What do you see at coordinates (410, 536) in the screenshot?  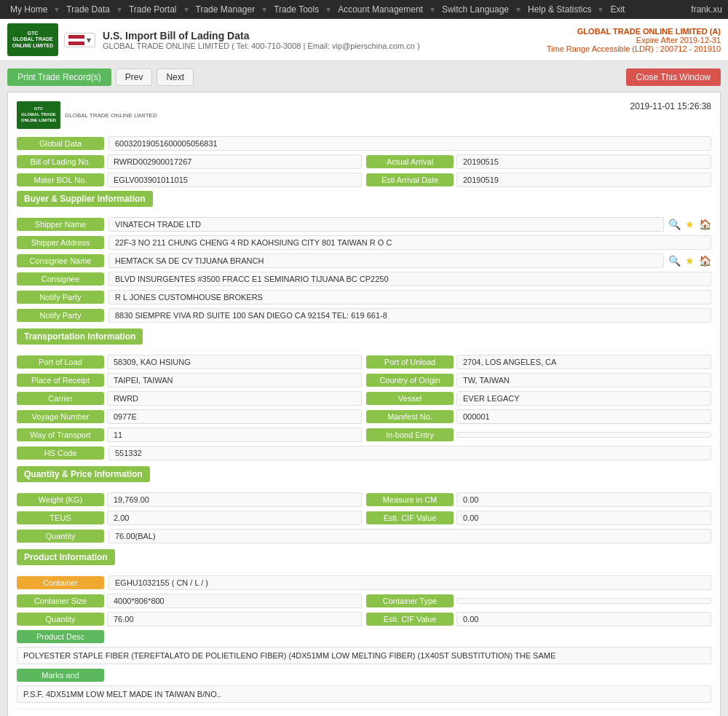 I see `quantity-value: 76.00(BAL)` at bounding box center [410, 536].